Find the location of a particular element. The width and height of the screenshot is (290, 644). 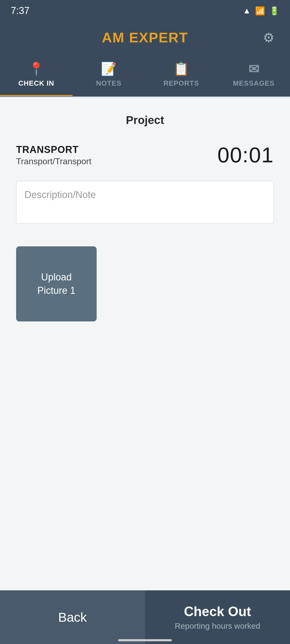

signal-icon: 📶 is located at coordinates (260, 11).